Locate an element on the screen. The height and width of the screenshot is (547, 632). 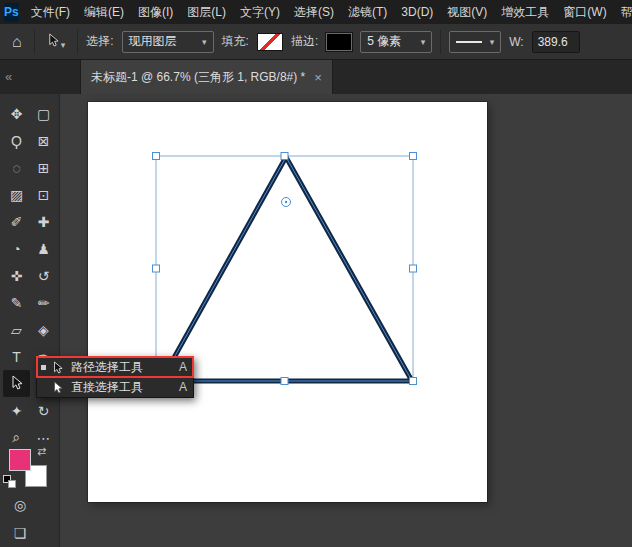
menu-plugins: 增效工具 is located at coordinates (525, 12).